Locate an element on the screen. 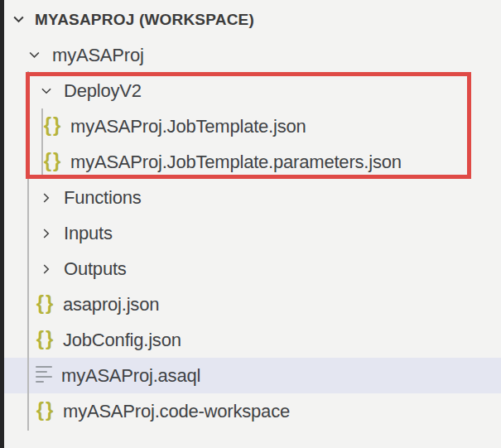  tree-item-label: asaproj.json is located at coordinates (111, 305).